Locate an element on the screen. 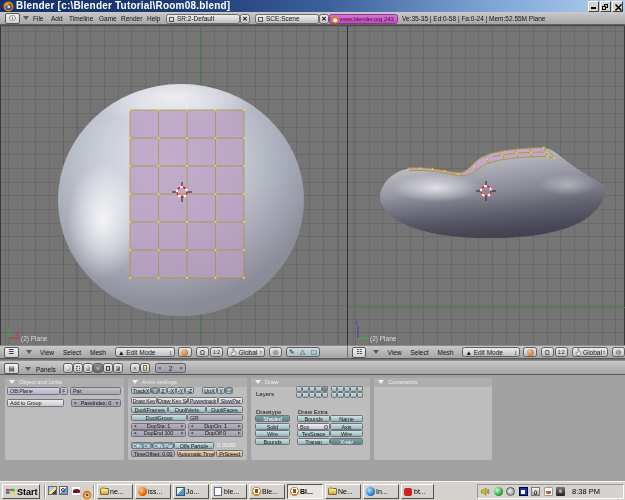  svg-text: x is located at coordinates (17, 334).